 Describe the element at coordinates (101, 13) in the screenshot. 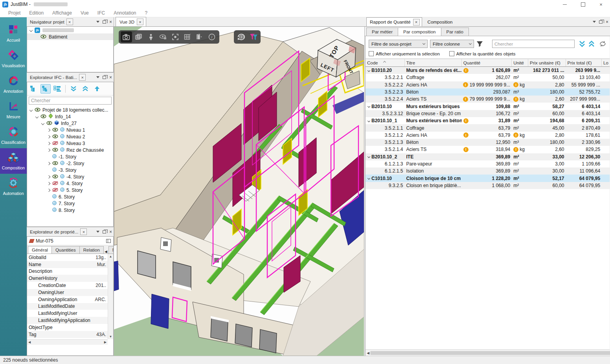

I see `menu-ifc: IFC` at that location.